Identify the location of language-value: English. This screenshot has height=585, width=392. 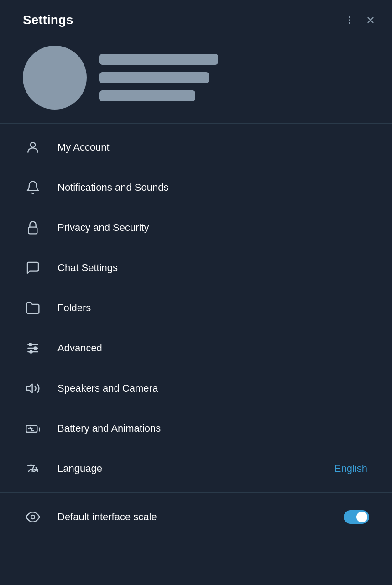
(351, 469).